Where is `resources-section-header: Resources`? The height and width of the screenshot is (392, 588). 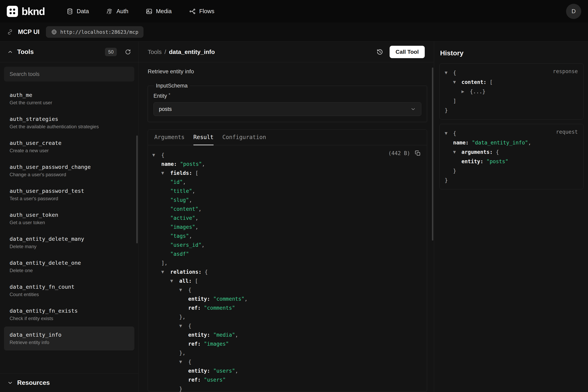 resources-section-header: Resources is located at coordinates (69, 382).